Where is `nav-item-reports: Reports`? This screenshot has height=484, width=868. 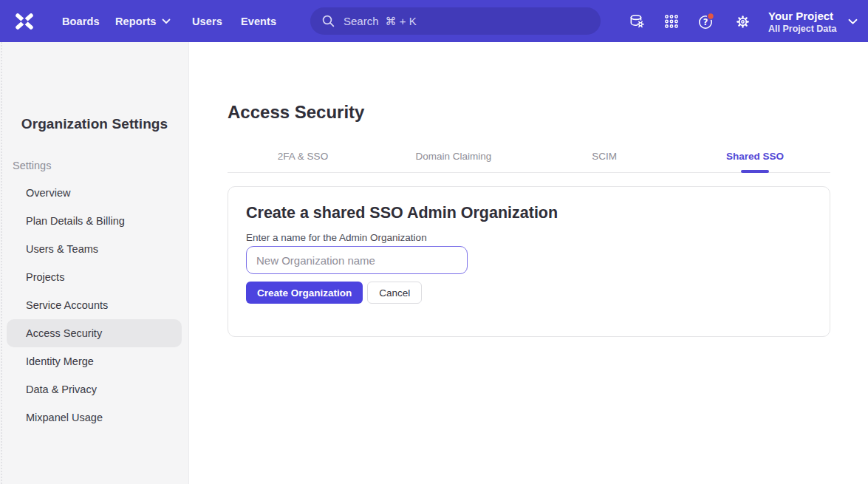
nav-item-reports: Reports is located at coordinates (143, 21).